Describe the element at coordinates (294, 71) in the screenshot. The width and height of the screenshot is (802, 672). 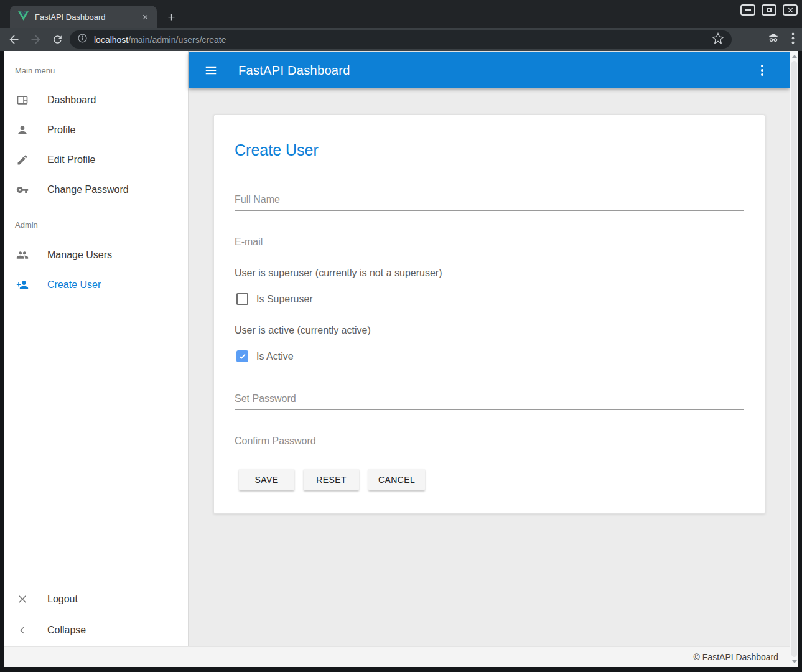
I see `app-title: FastAPI Dashboard` at that location.